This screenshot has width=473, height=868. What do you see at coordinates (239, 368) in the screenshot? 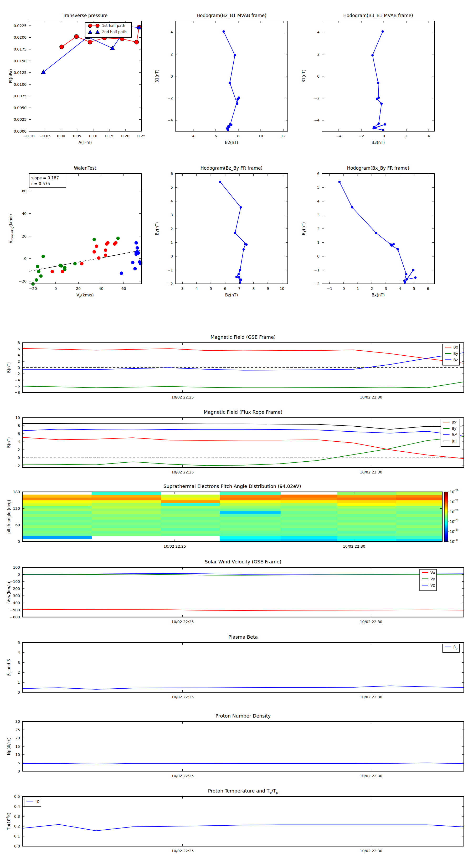
I see `panel-magnetic-field-gse: 10/02 22:2510/02 22:30−8−6−4−202468Magne…` at bounding box center [239, 368].